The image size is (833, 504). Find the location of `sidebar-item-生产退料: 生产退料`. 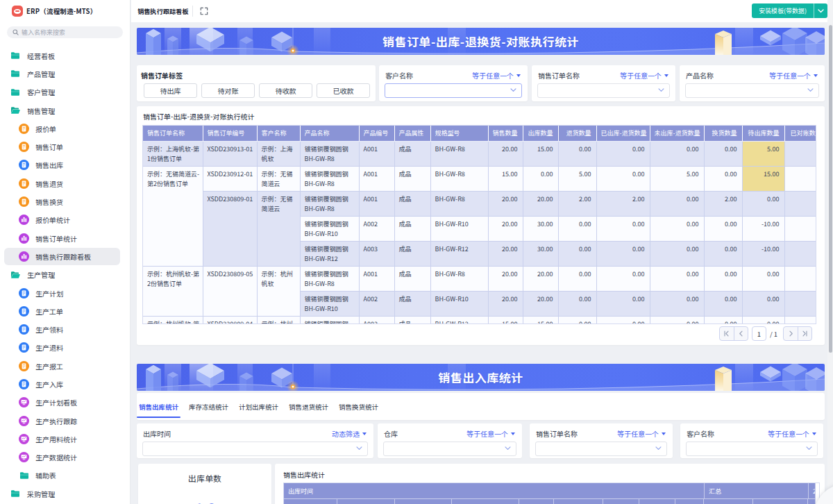

sidebar-item-生产退料: 生产退料 is located at coordinates (65, 348).